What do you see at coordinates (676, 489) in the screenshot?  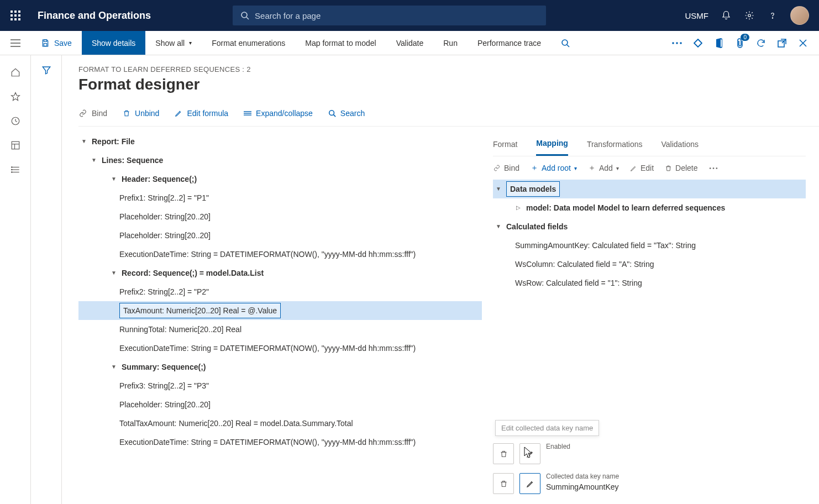 I see `field-value: SummingAmountKey` at bounding box center [676, 489].